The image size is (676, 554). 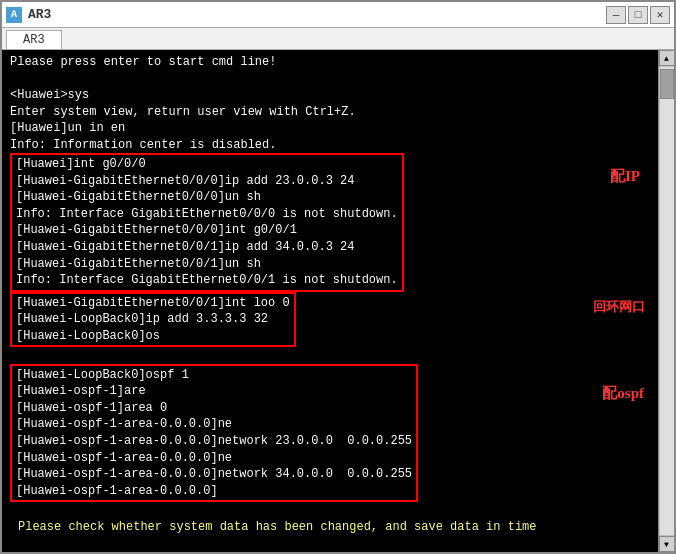 What do you see at coordinates (214, 424) in the screenshot?
I see `term-ospf-4: [Huawei-ospf-1-area-0.0.0.0]ne` at bounding box center [214, 424].